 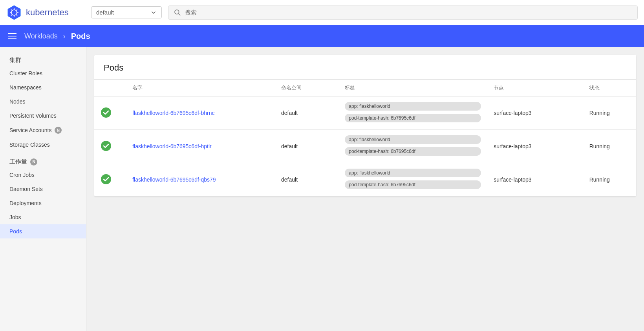 I want to click on namespace-selector: default, so click(x=126, y=13).